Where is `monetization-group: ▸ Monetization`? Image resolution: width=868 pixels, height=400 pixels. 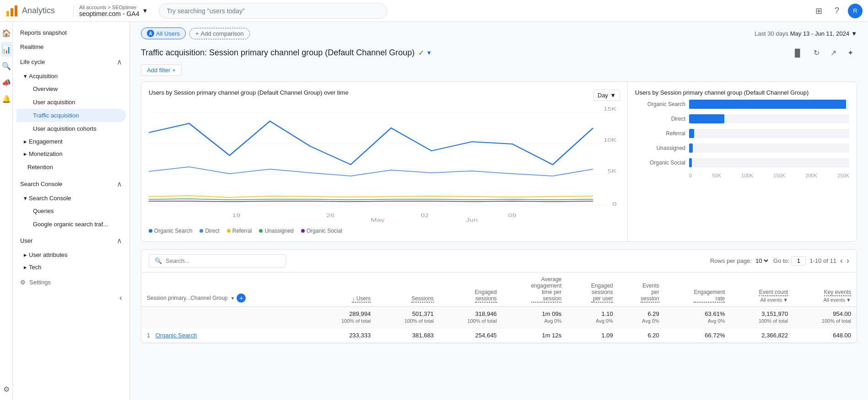
monetization-group: ▸ Monetization is located at coordinates (73, 154).